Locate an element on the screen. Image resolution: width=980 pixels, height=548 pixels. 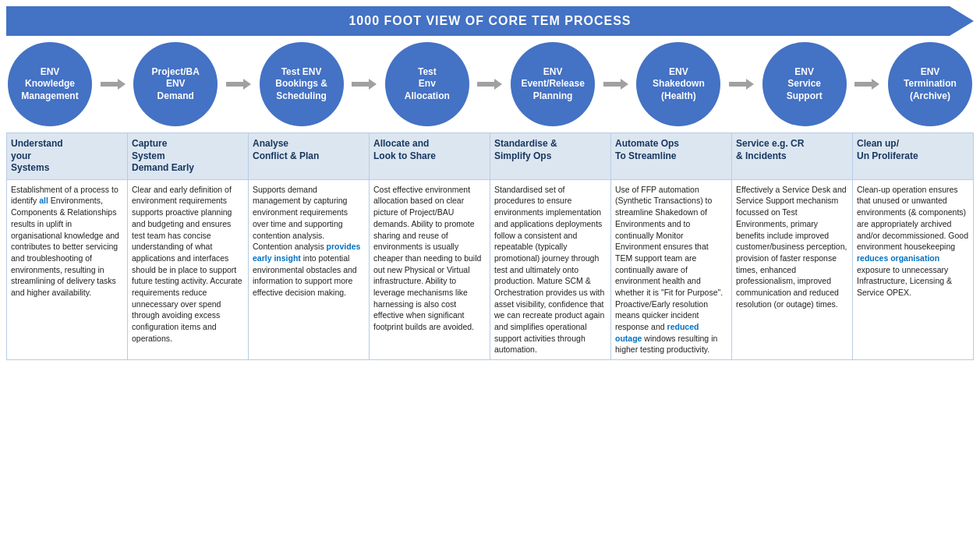
circle-2: Test ENVBookings &Scheduling is located at coordinates (302, 84).